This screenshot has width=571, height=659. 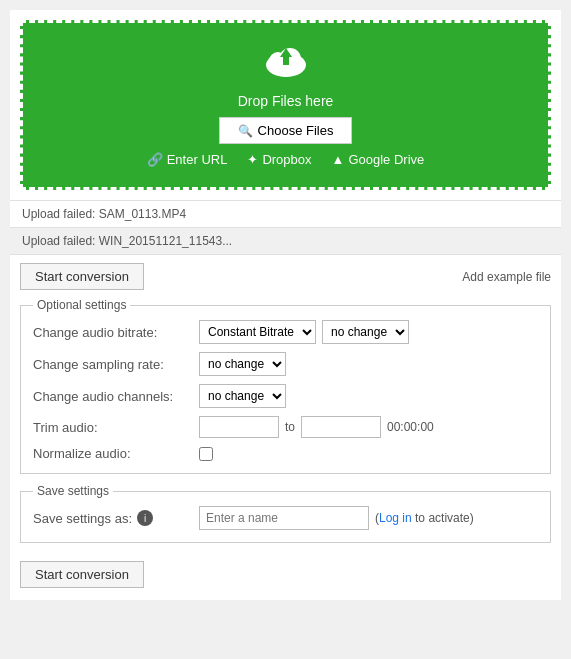 I want to click on enter-url-link: 🔗 Enter URL, so click(x=188, y=160).